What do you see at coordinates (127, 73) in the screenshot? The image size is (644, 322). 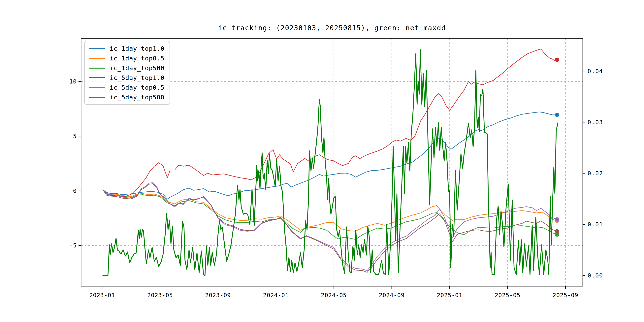 I see `legend: ic_1day_top1.0ic_1day_top0.5ic_1day_top5…` at bounding box center [127, 73].